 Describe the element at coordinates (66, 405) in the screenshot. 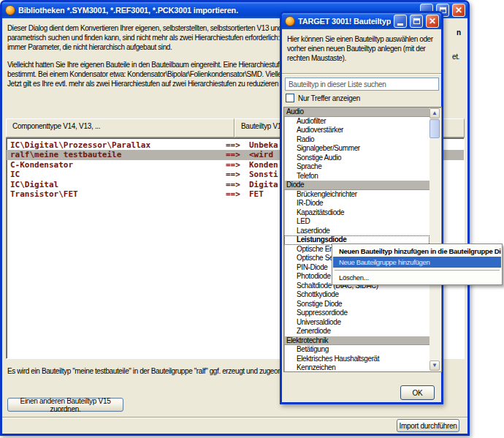

I see `assign-other-type-button: Einen anderen Bauteiltyp V15 zuordnen.` at that location.